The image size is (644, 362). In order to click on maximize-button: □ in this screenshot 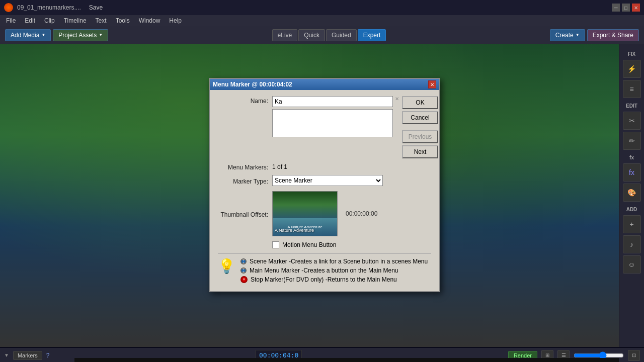, I will do `click(626, 8)`.